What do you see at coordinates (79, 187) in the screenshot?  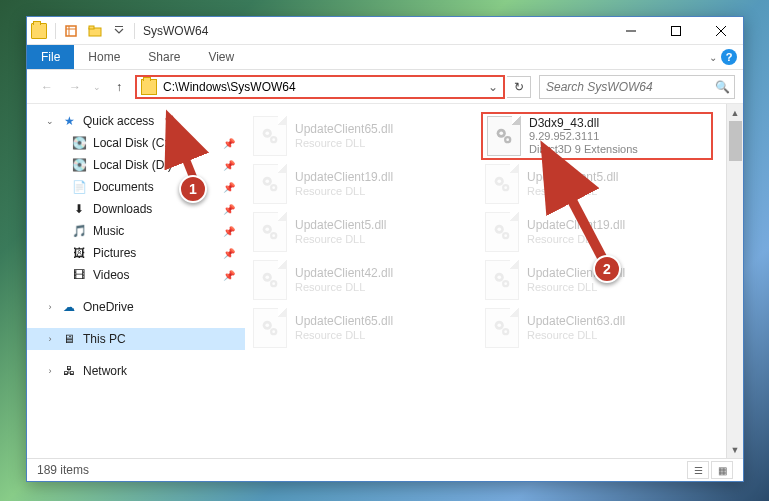 I see `documents-icon: 📄` at bounding box center [79, 187].